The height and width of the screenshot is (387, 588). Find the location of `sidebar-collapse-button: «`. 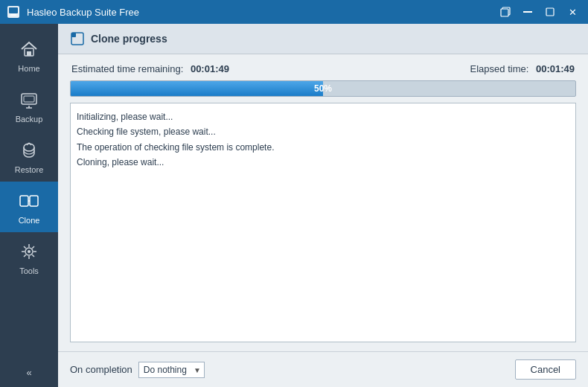

sidebar-collapse-button: « is located at coordinates (29, 375).